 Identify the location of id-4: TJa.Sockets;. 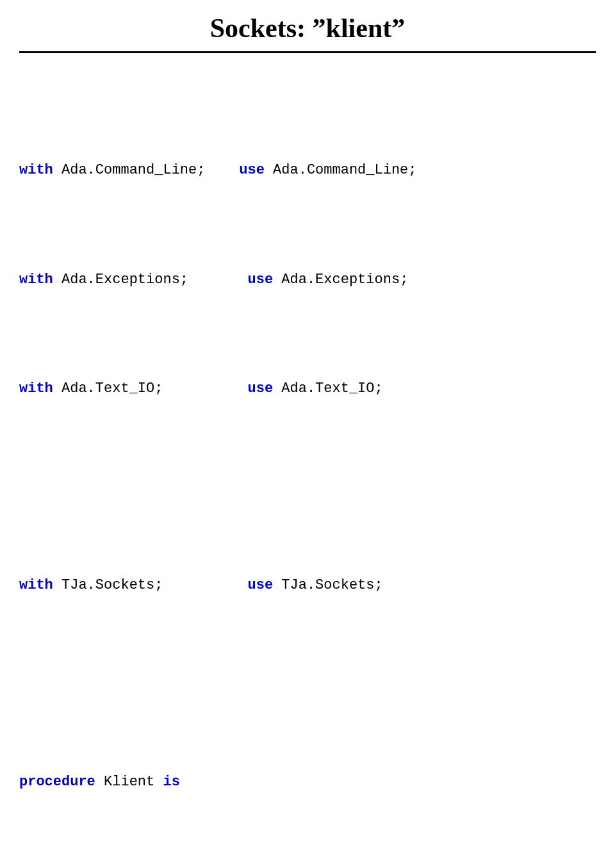
(112, 585).